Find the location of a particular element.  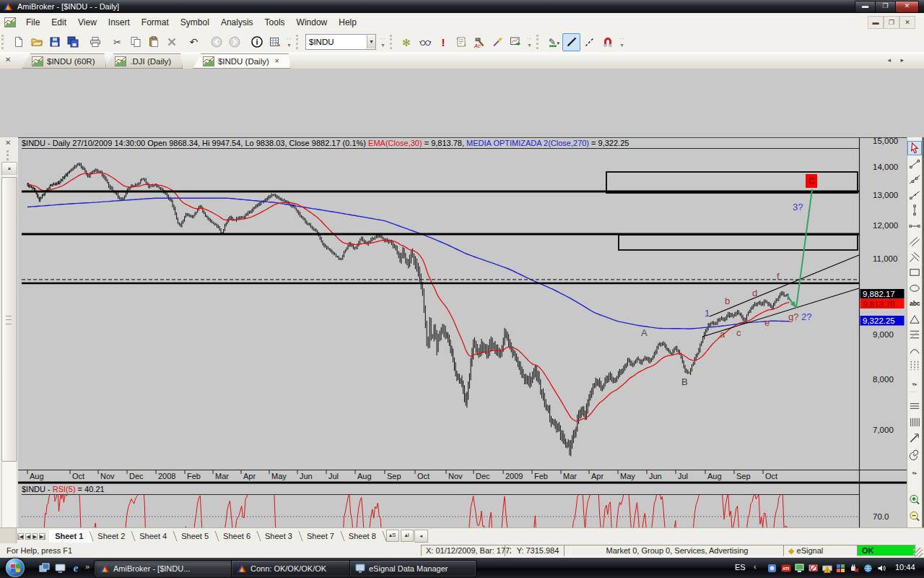

sheet-tab-sheet-4: Sheet 4 is located at coordinates (154, 536).